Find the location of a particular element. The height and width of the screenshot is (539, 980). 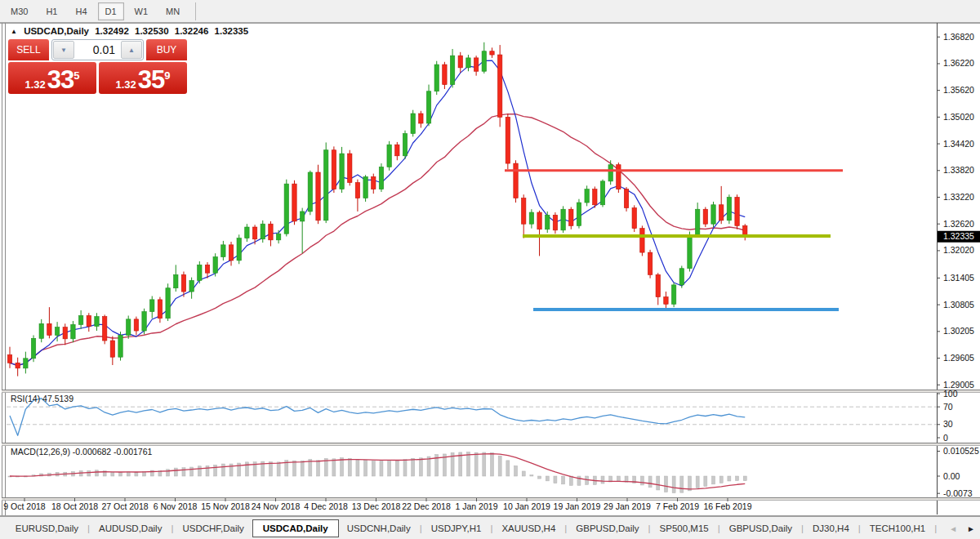

tabs-scroll-left-icon: ◄ is located at coordinates (953, 529).